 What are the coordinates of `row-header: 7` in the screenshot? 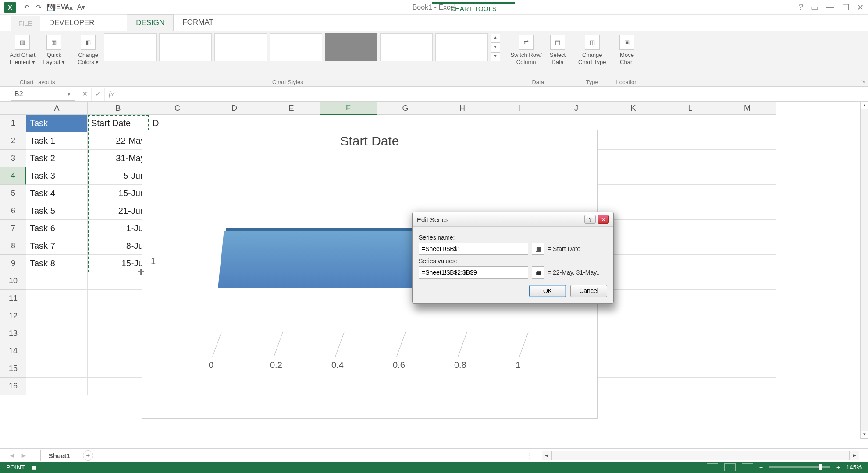 It's located at (13, 229).